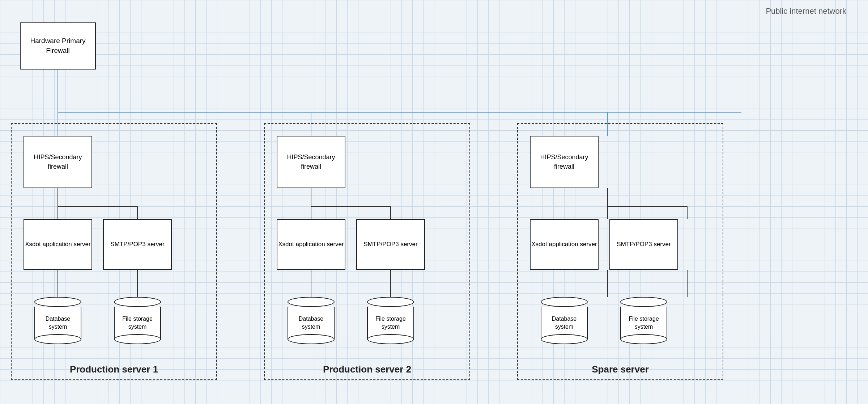 This screenshot has width=868, height=404. I want to click on hardware-primary-firewall: Hardware Primary Firewall, so click(58, 46).